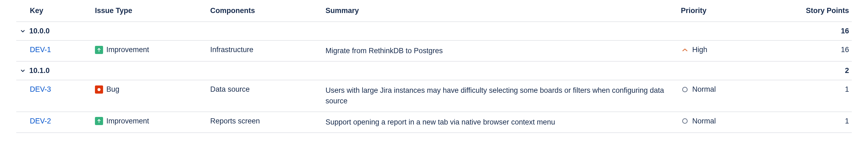 This screenshot has height=156, width=868. I want to click on header-components: Components, so click(268, 11).